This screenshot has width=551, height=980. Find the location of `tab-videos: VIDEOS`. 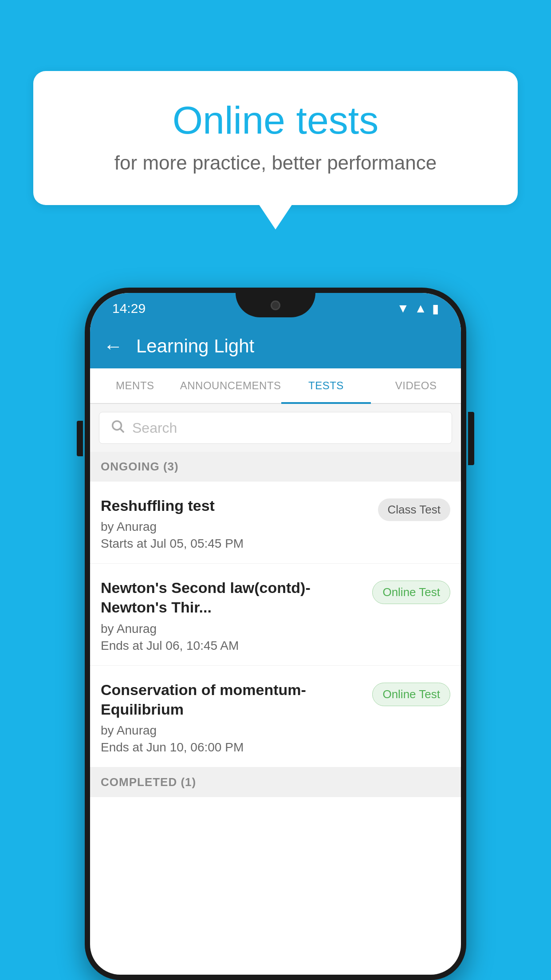

tab-videos: VIDEOS is located at coordinates (416, 386).